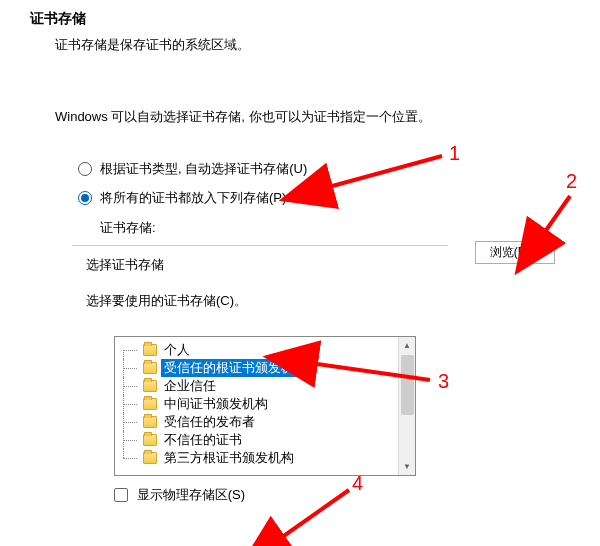  What do you see at coordinates (191, 494) in the screenshot?
I see `show-physical-label: 显示物理存储区(S)` at bounding box center [191, 494].